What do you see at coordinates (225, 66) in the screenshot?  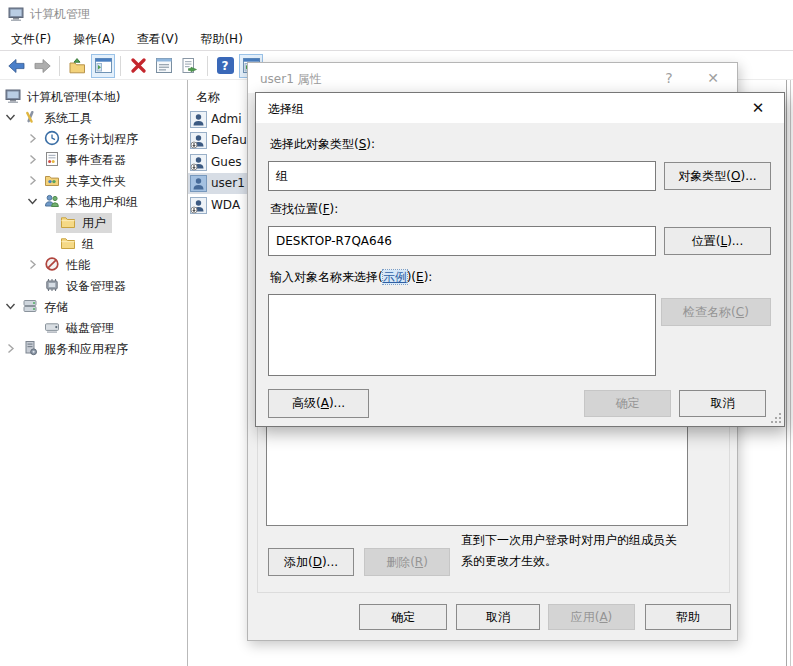 I see `help-icon: ?` at bounding box center [225, 66].